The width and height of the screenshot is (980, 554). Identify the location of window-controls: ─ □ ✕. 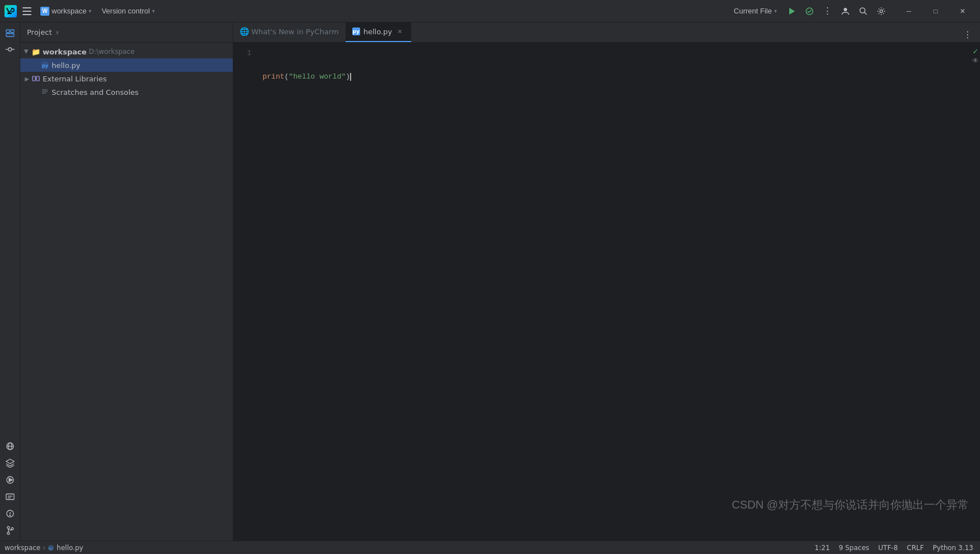
(936, 11).